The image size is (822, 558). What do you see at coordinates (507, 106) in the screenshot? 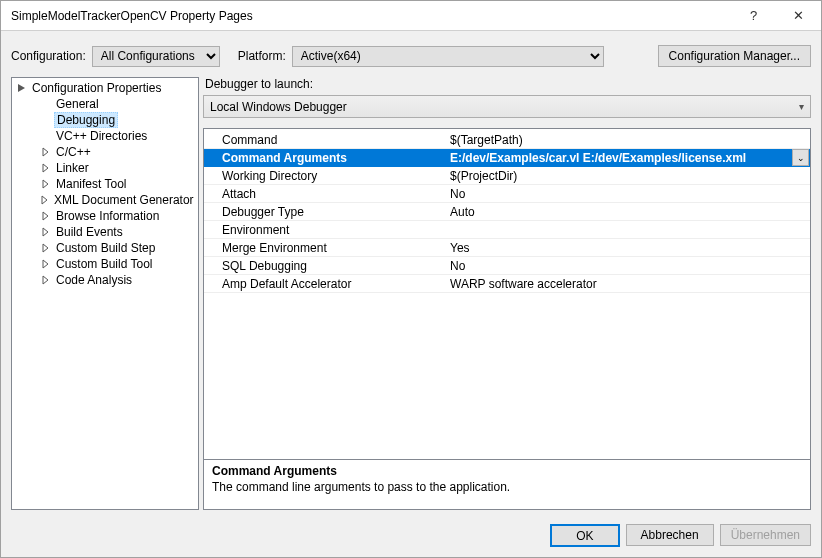
I see `debugger-launch-select: Local Windows Debugger ▾` at bounding box center [507, 106].